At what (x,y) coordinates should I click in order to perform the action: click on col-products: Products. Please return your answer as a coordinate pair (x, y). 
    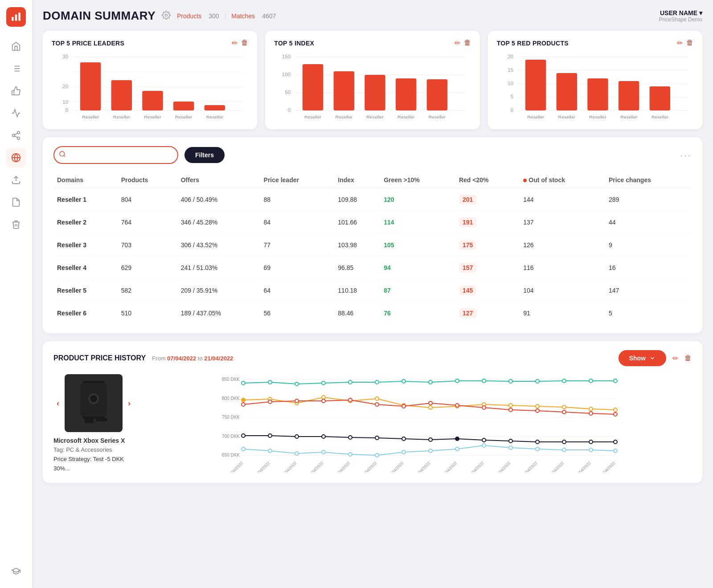
    Looking at the image, I should click on (148, 180).